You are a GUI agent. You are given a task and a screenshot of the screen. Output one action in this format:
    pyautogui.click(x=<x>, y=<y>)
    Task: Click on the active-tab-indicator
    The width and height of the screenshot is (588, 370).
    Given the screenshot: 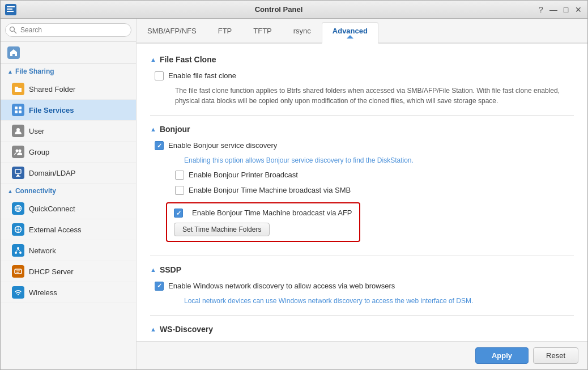 What is the action you would take?
    pyautogui.click(x=350, y=37)
    